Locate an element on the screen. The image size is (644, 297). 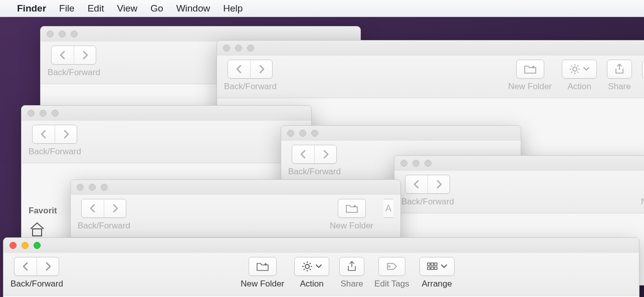
menu-file: File is located at coordinates (67, 9).